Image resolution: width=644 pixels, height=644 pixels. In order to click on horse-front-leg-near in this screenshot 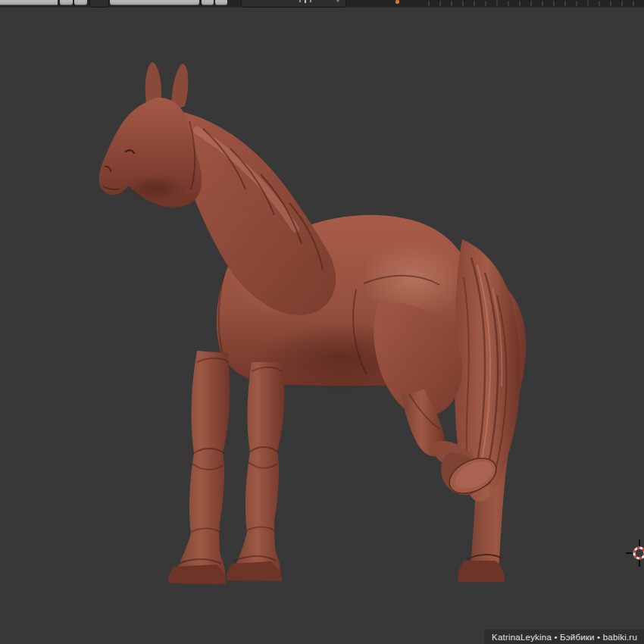, I will do `click(199, 467)`.